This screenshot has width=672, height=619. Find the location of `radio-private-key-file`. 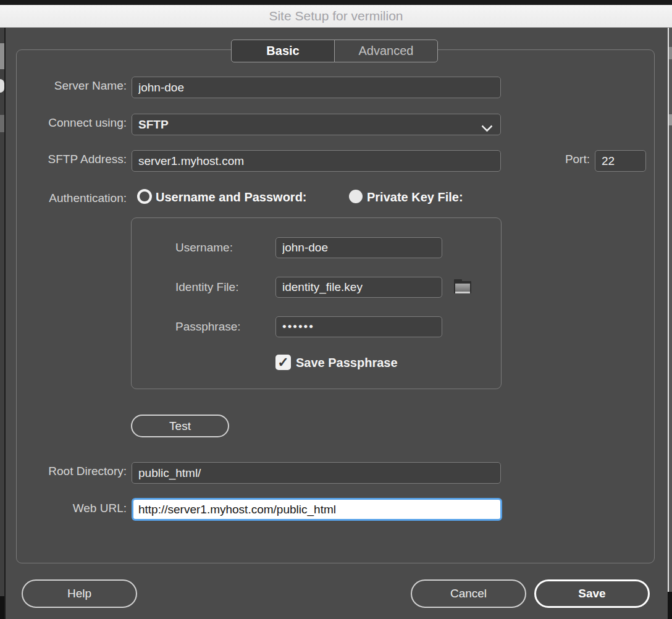

radio-private-key-file is located at coordinates (356, 196).